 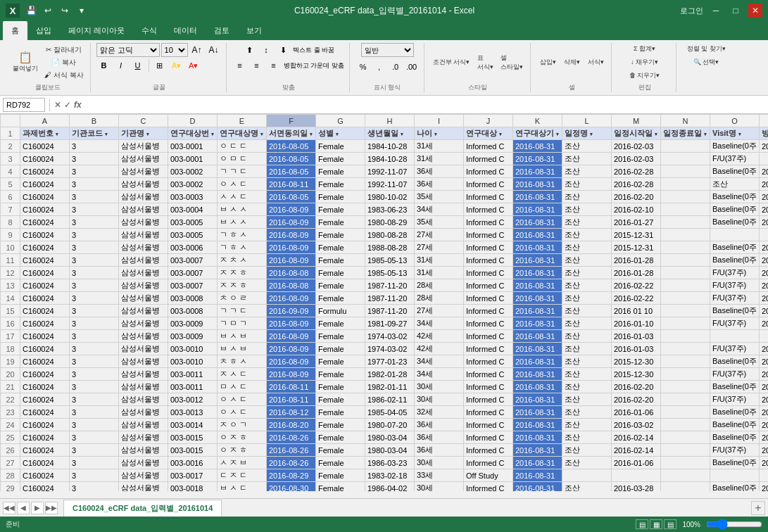 I want to click on table-row: 2015-12-30, so click(x=636, y=362).